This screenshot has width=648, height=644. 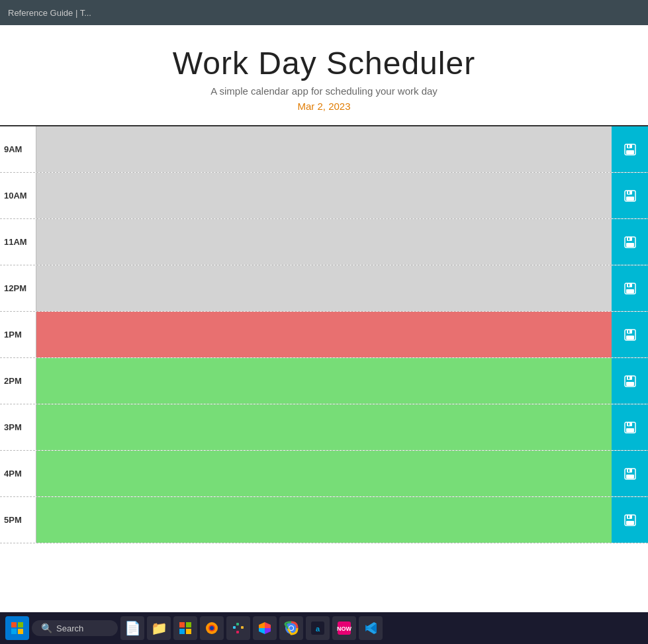 What do you see at coordinates (212, 628) in the screenshot?
I see `firefox-taskbar-icon` at bounding box center [212, 628].